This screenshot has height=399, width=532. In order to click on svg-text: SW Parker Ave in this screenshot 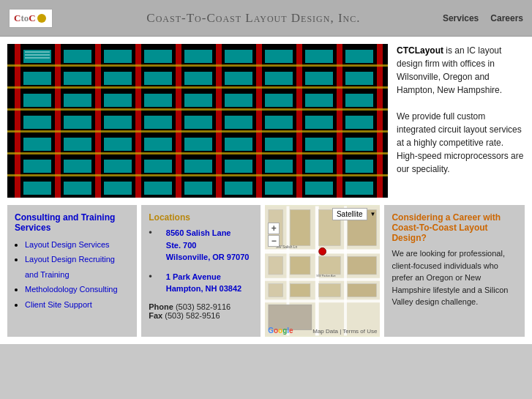, I will do `click(326, 275)`.